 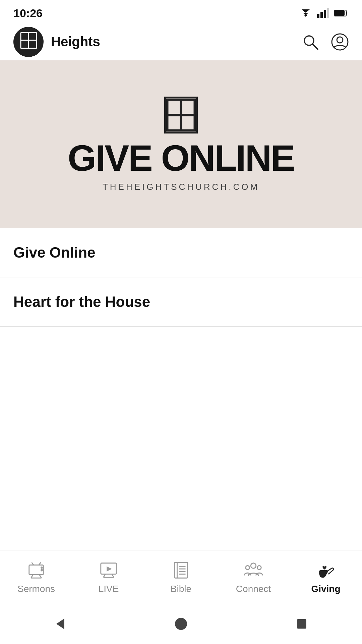 What do you see at coordinates (253, 577) in the screenshot?
I see `nav-connect: Connect` at bounding box center [253, 577].